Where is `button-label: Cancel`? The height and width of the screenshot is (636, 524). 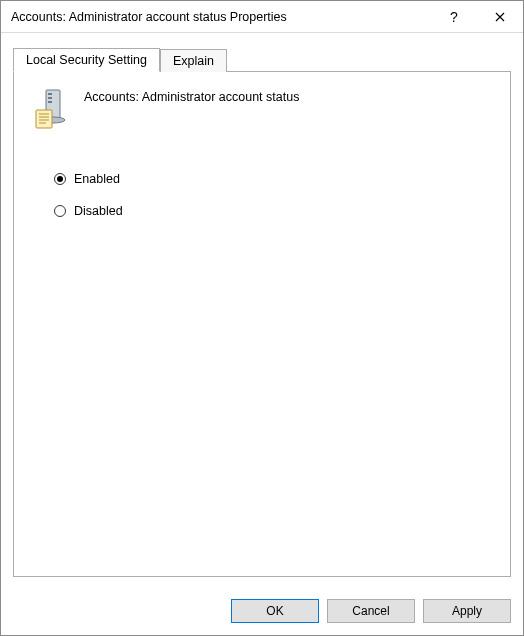
button-label: Cancel is located at coordinates (370, 611).